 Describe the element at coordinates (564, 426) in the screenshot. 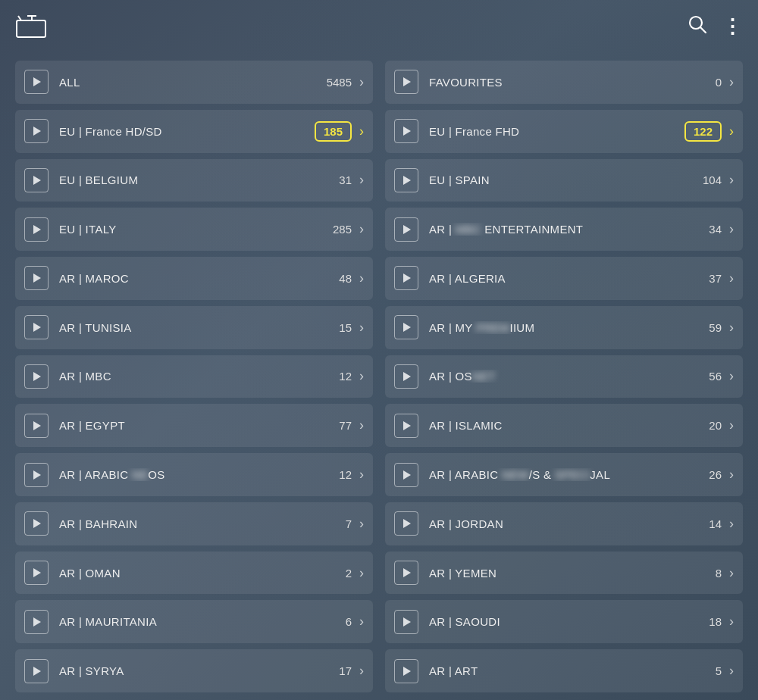

I see `list-item-ar-islamic: AR | ISLAMIC20›` at that location.